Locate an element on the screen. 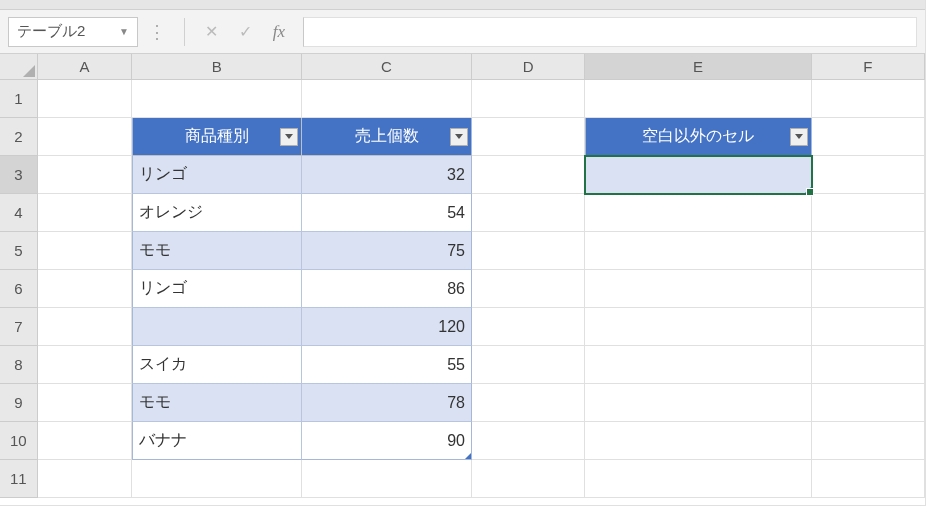 The height and width of the screenshot is (506, 926). table1-header-product: 商品種別 is located at coordinates (217, 137).